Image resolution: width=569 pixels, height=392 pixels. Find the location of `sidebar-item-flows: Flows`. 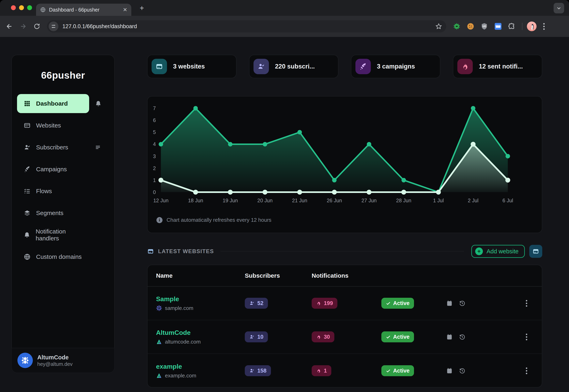

sidebar-item-flows: Flows is located at coordinates (53, 191).